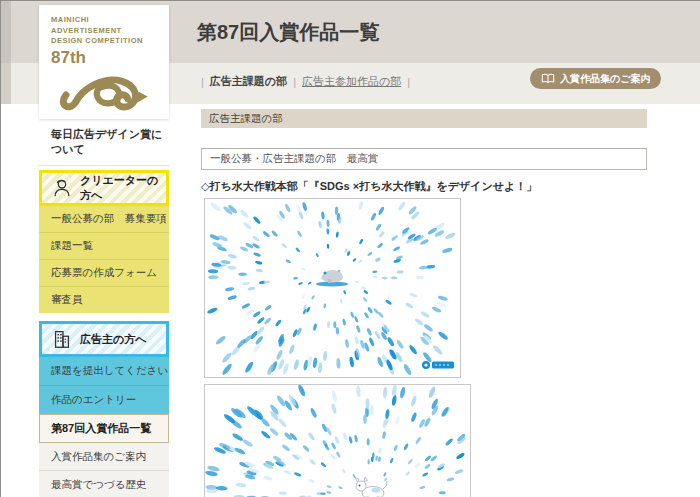 The image size is (700, 497). Describe the element at coordinates (6, 84) in the screenshot. I see `page-margin-strip-nav` at that location.